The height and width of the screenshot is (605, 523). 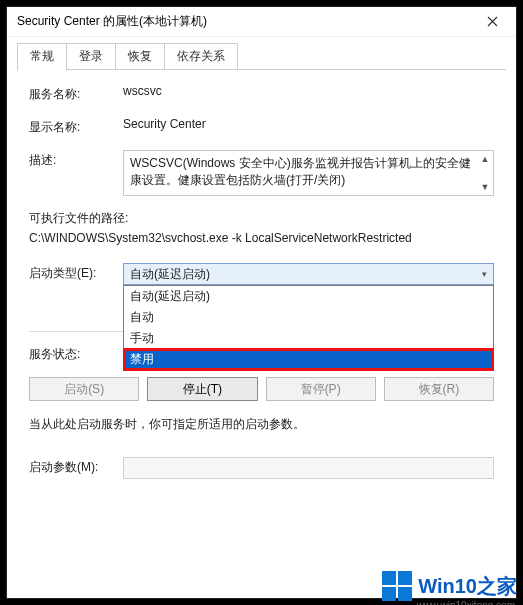 I want to click on option-disabled: 禁用, so click(x=308, y=360).